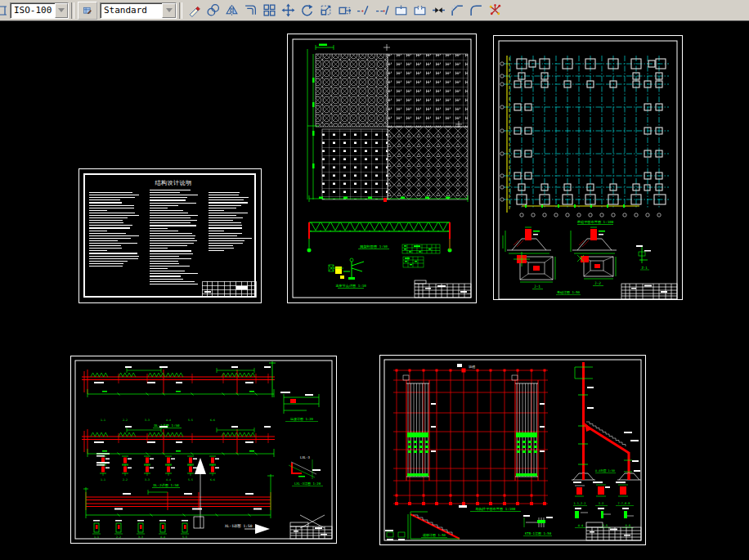 The image size is (749, 560). I want to click on lxl-label: LXL-3, so click(306, 458).